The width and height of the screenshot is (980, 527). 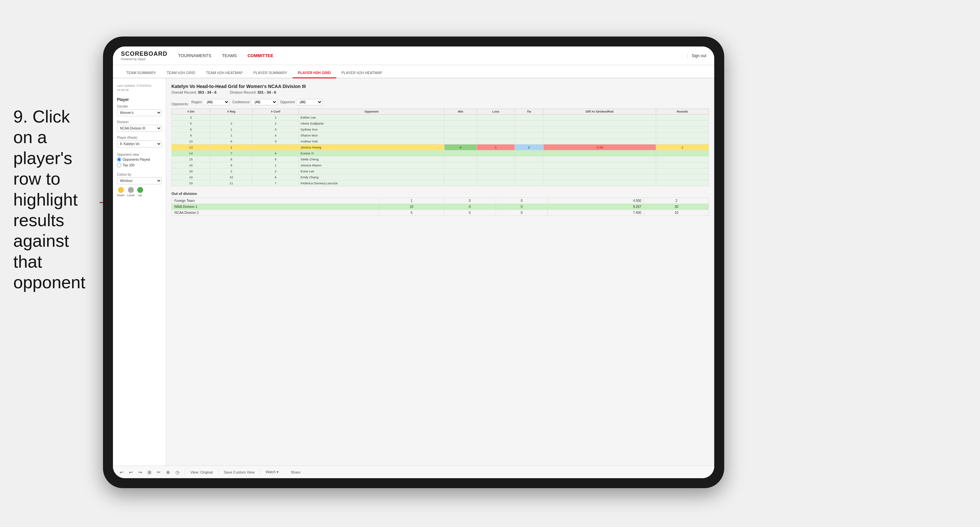 I want to click on out-of-division-title: Out of division, so click(x=440, y=194).